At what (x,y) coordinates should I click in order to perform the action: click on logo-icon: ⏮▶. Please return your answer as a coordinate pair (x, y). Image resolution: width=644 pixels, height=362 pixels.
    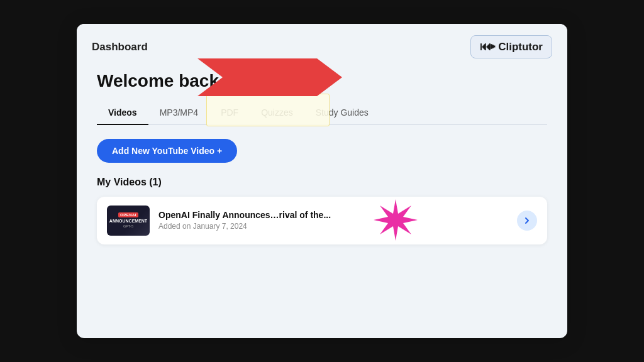
    Looking at the image, I should click on (487, 47).